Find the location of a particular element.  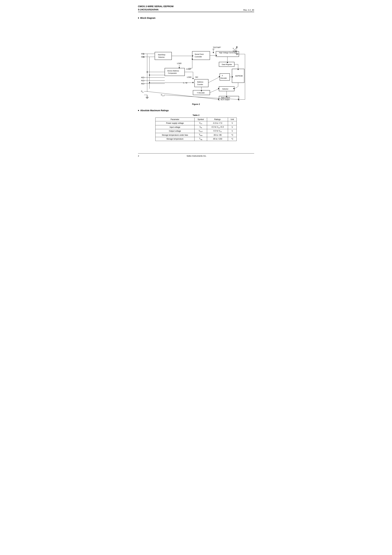

cell-parameter: Storage temperature under bias is located at coordinates (175, 135).